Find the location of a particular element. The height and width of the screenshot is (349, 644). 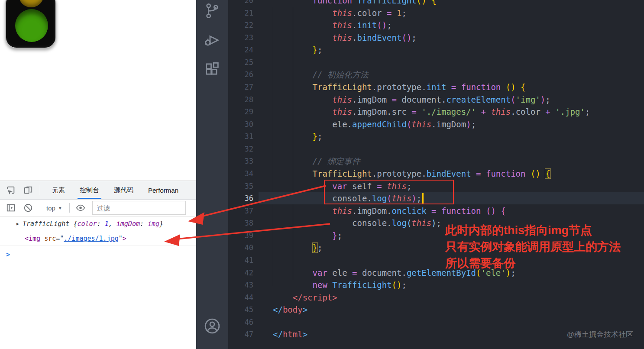

code-line-47: 47</html> is located at coordinates (436, 334).